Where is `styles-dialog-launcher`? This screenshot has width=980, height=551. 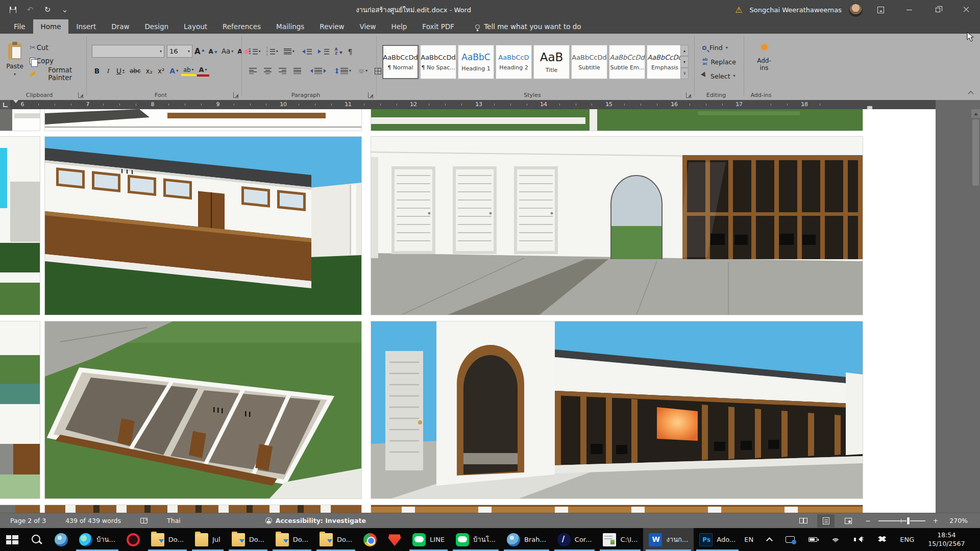 styles-dialog-launcher is located at coordinates (689, 95).